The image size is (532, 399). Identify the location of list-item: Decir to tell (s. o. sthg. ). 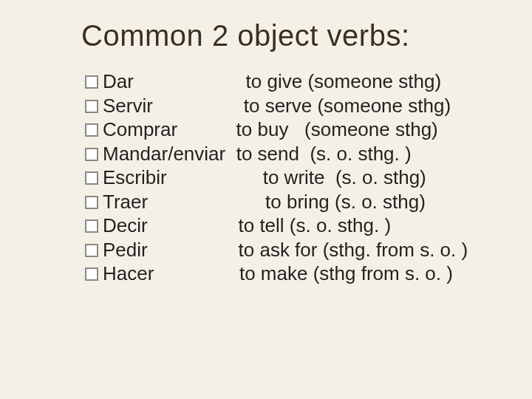
(276, 226).